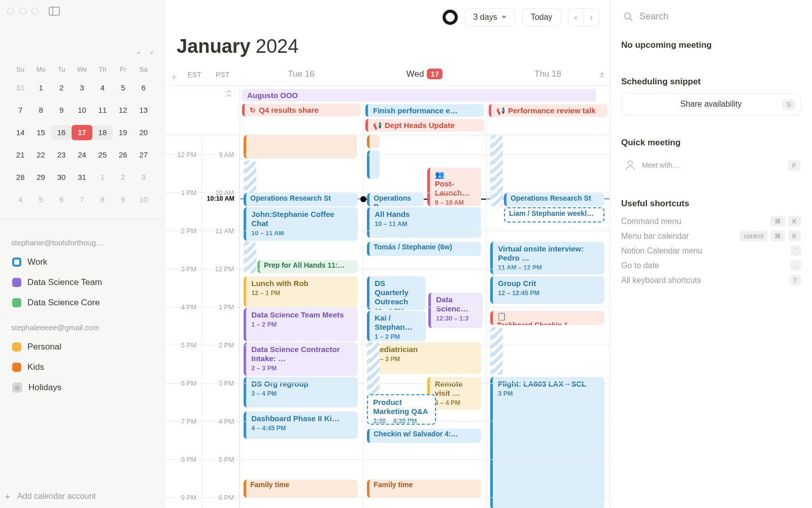 This screenshot has height=508, width=812. I want to click on day-column-1: 👥 Post-Launch…9 – 10 AMOperations R…All …, so click(424, 322).